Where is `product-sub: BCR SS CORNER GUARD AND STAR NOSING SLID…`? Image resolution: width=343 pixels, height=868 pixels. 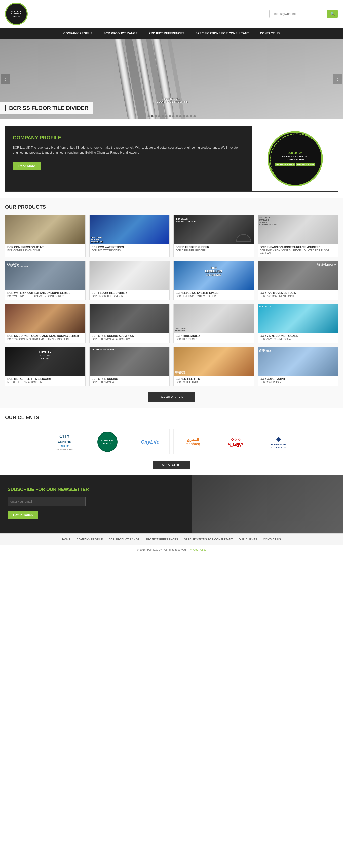
product-sub: BCR SS CORNER GUARD AND STAR NOSING SLID… is located at coordinates (45, 340).